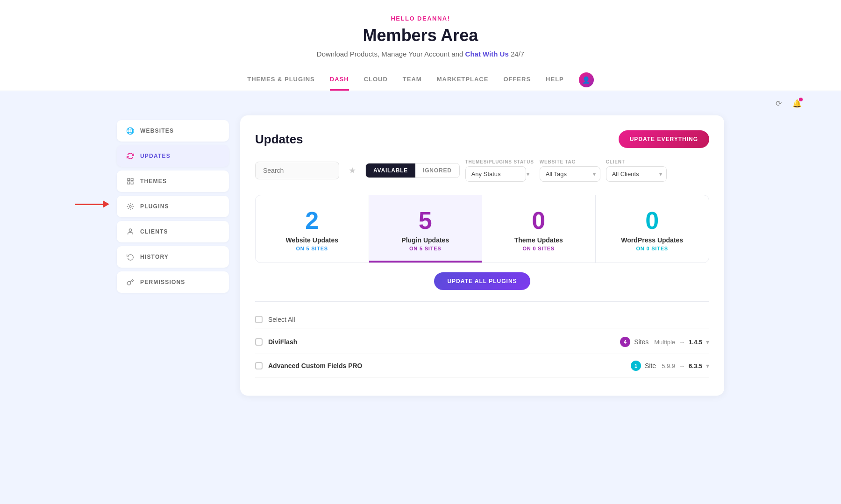  I want to click on tab-group: AVAILABLE IGNORED, so click(413, 170).